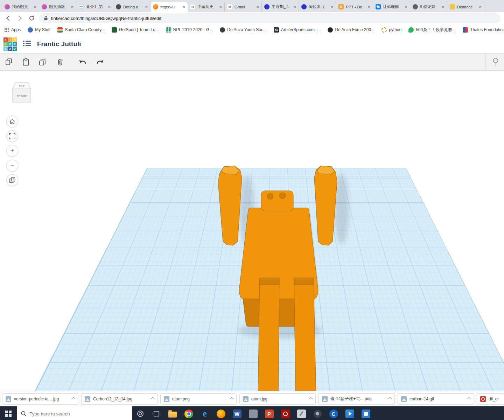 This screenshot has width=504, height=420. What do you see at coordinates (429, 7) in the screenshot?
I see `browser-tab: 9.恐龙如 ×` at bounding box center [429, 7].